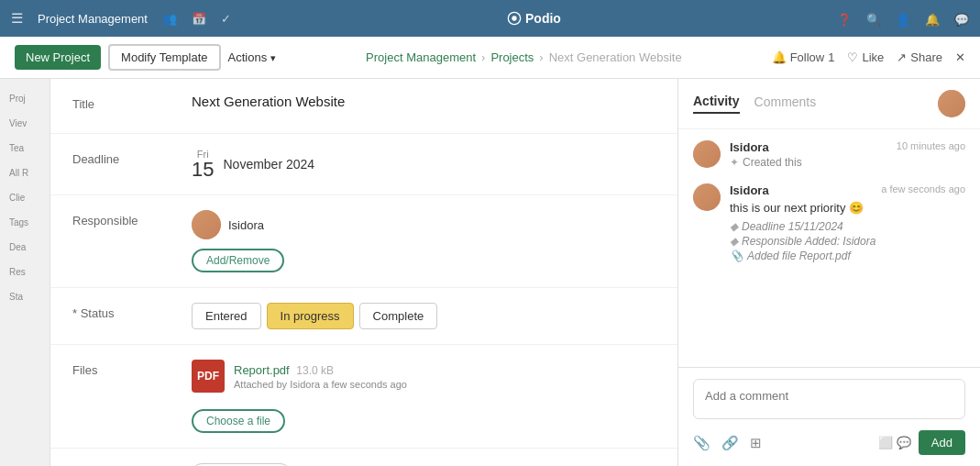 Image resolution: width=980 pixels, height=466 pixels. What do you see at coordinates (844, 18) in the screenshot?
I see `help-icon` at bounding box center [844, 18].